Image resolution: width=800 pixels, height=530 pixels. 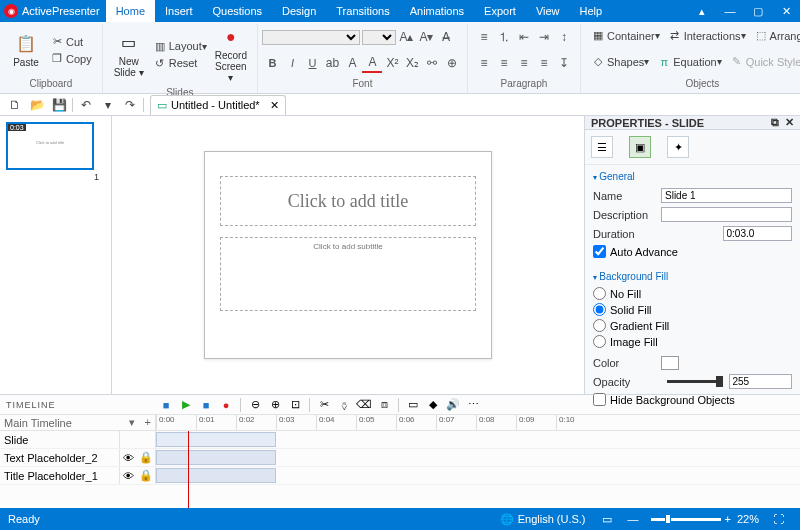 What do you see at coordinates (348, 274) in the screenshot?
I see `subtitle-placeholder: Click to add subtitle` at bounding box center [348, 274].